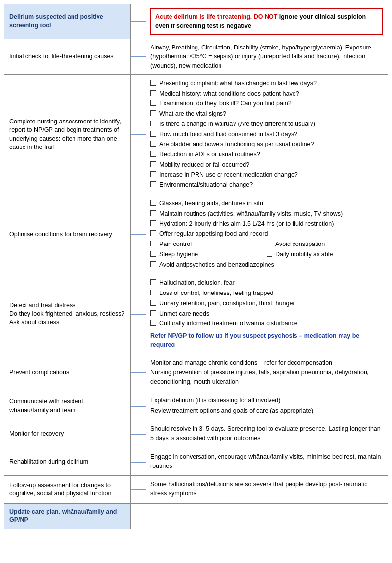  Describe the element at coordinates (267, 22) in the screenshot. I see `right-alert: Acute delirium is life threatening. DO N…` at that location.